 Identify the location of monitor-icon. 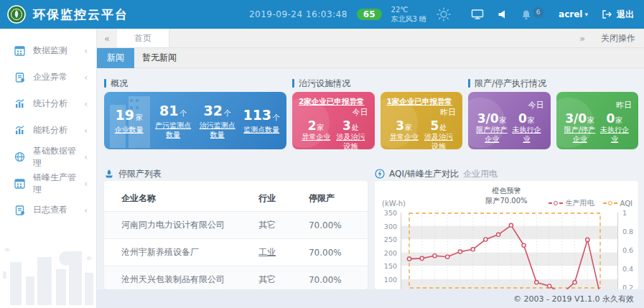
(477, 14).